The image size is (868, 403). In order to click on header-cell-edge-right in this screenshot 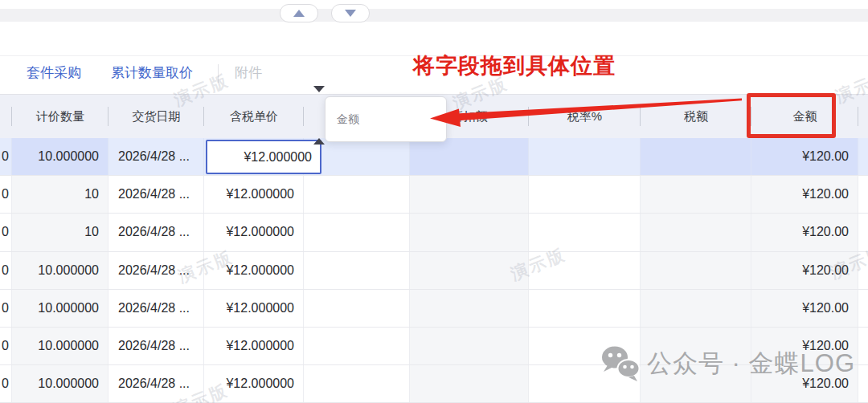, I will do `click(863, 116)`.